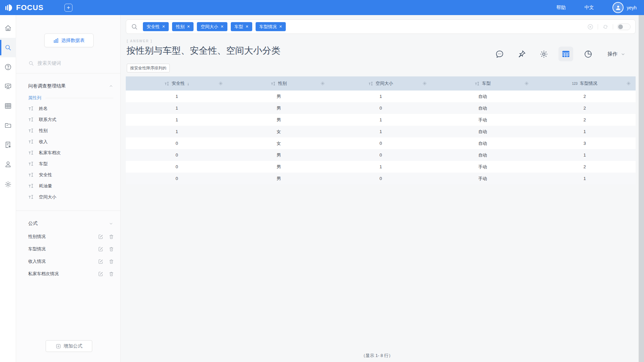  Describe the element at coordinates (544, 54) in the screenshot. I see `settings-button` at that location.